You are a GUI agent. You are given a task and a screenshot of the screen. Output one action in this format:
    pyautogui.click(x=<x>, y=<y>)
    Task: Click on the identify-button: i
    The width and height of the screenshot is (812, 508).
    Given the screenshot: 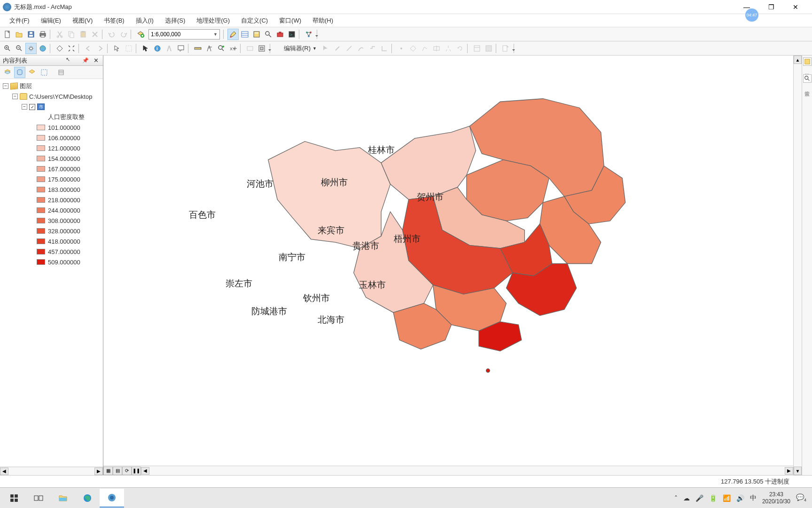 What is the action you would take?
    pyautogui.click(x=157, y=48)
    